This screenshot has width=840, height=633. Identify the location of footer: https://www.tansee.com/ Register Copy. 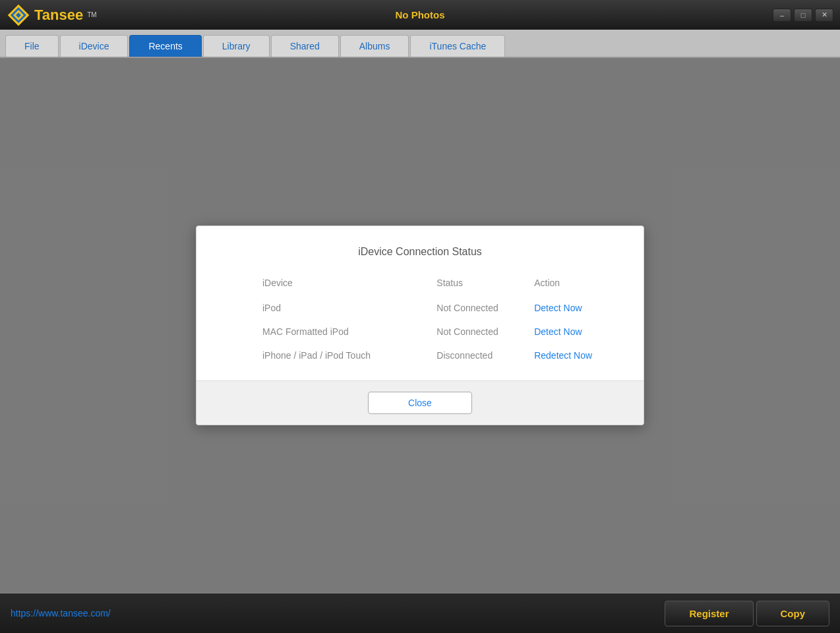
(420, 613).